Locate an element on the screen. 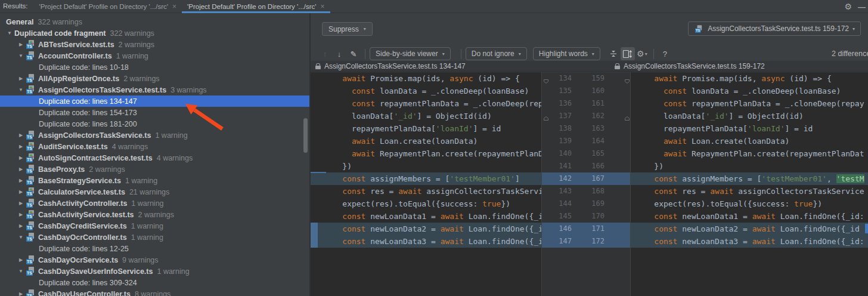 Image resolution: width=868 pixels, height=296 pixels. tree-item-file: ▶TSCalculatorService.test.ts21 warnings is located at coordinates (155, 192).